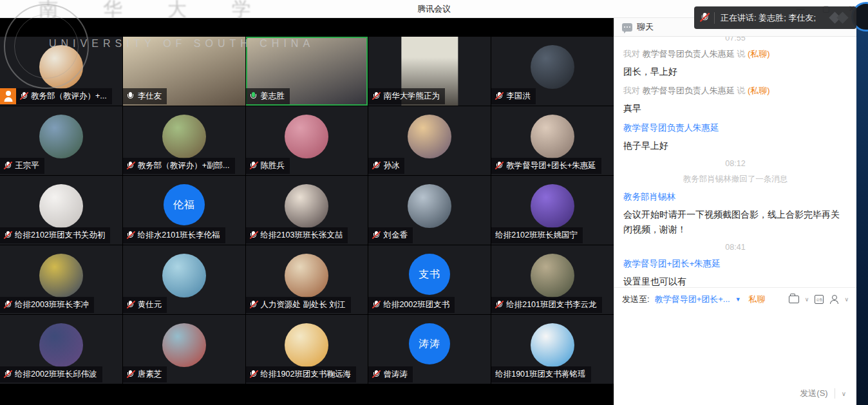 The image size is (868, 405). I want to click on participant-tile: 李国洪, so click(552, 71).